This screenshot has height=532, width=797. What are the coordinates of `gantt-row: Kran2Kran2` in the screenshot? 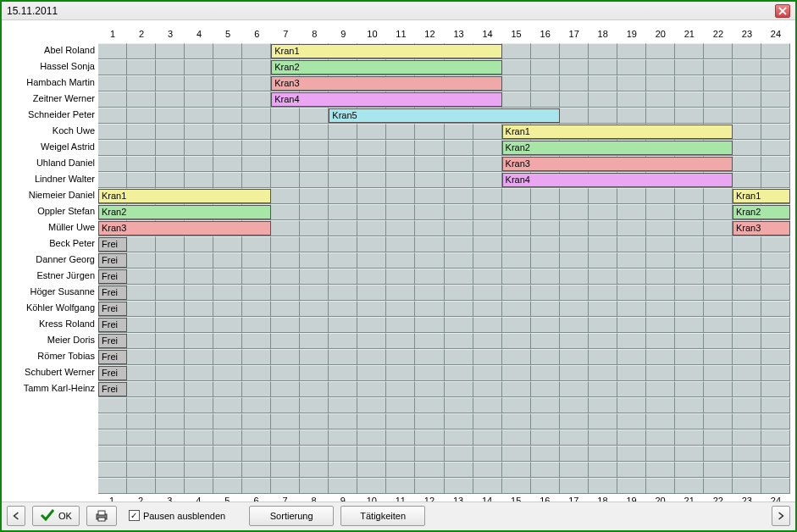 It's located at (444, 212).